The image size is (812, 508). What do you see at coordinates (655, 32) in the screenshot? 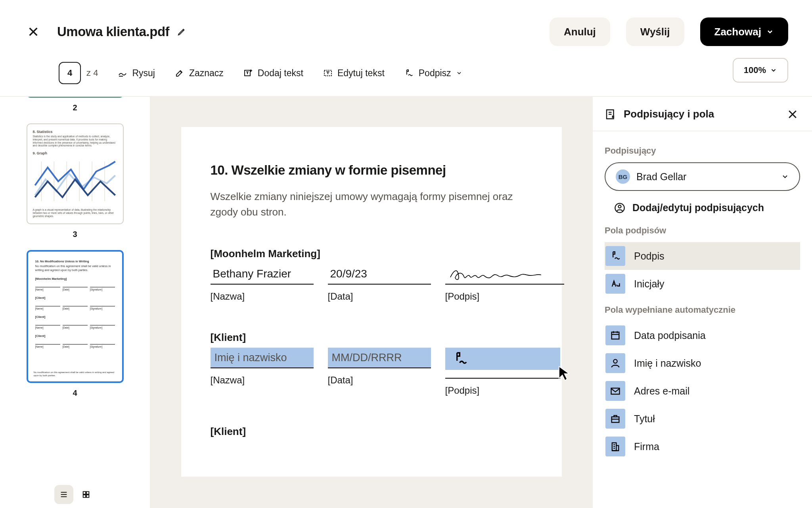
I see `send-label: Wyślij` at bounding box center [655, 32].